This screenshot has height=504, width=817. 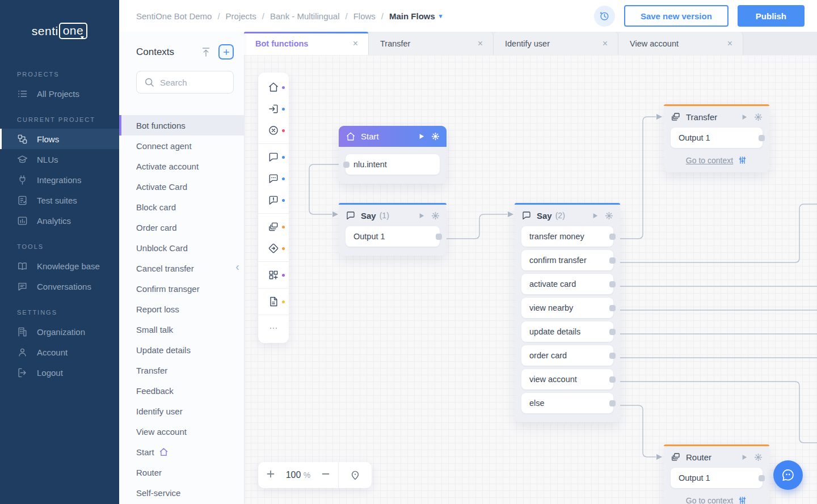 What do you see at coordinates (194, 83) in the screenshot?
I see `search-input` at bounding box center [194, 83].